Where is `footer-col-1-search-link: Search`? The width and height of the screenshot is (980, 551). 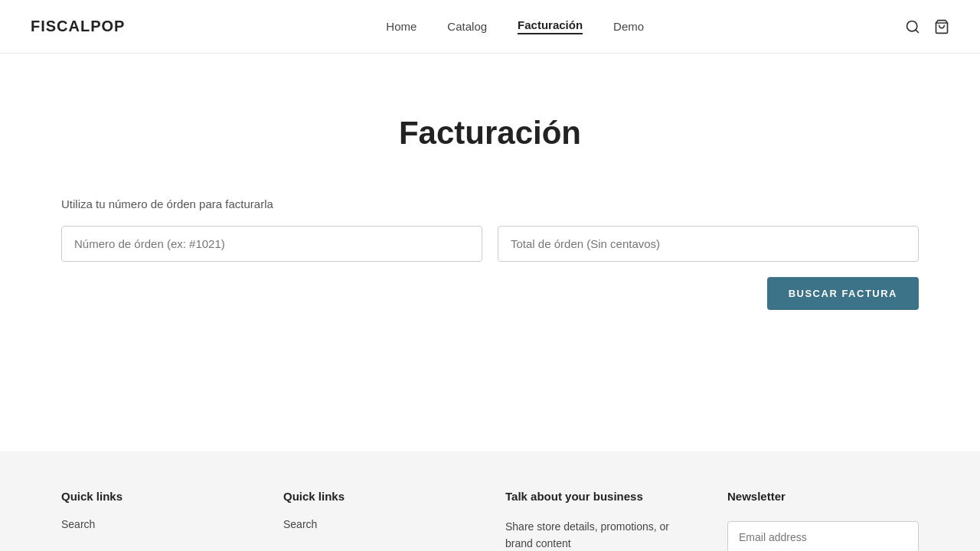 footer-col-1-search-link: Search is located at coordinates (157, 524).